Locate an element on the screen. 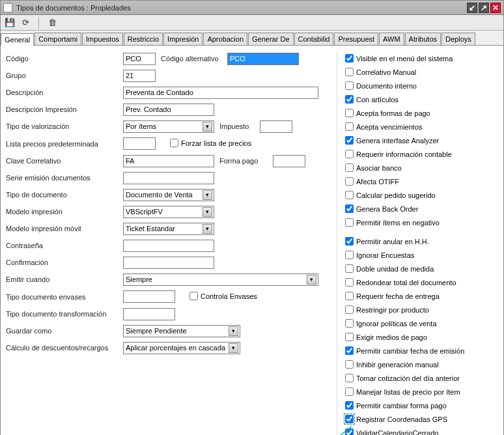 The height and width of the screenshot is (435, 504). label-serie-emision: Serie emisión documentos is located at coordinates (64, 178).